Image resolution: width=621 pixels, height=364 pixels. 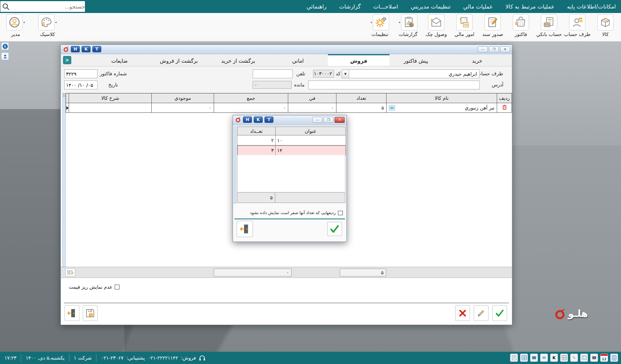 I want to click on col-item-name: نام کالا, so click(x=442, y=98).